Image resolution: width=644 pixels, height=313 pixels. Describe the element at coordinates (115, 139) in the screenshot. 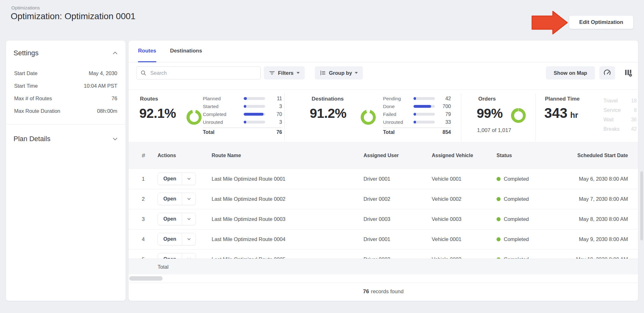

I see `chevron-down-icon` at that location.